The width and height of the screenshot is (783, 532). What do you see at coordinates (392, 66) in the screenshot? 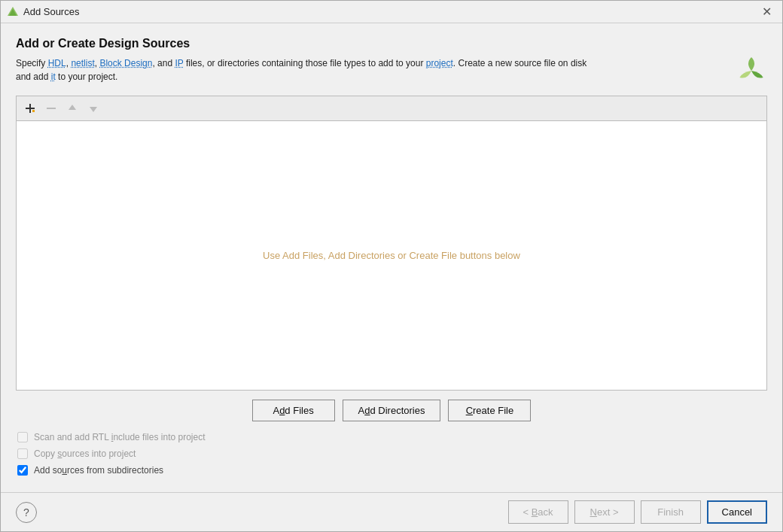
I see `header-row: Add or Create Design Sources Specify HDL…` at bounding box center [392, 66].